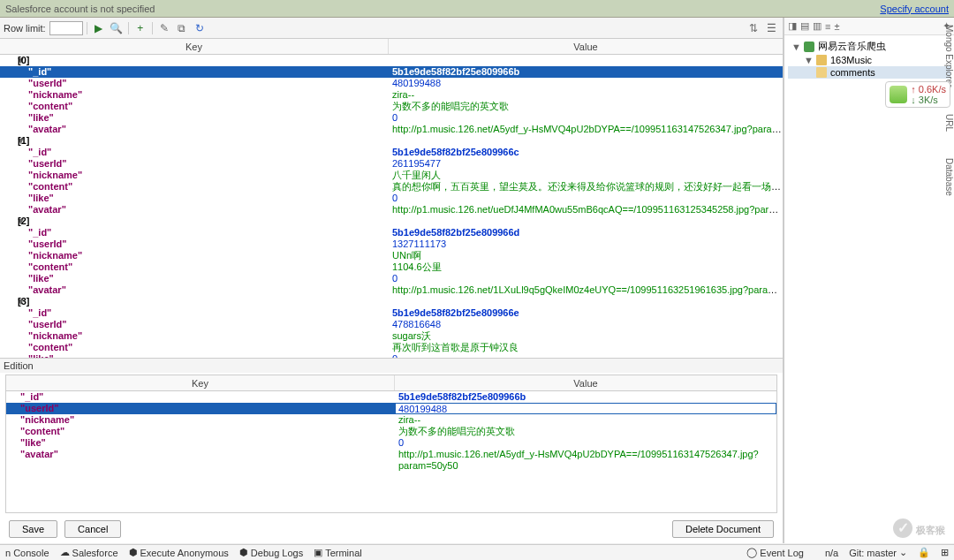  I want to click on bb-git: Git: master ⌄, so click(878, 553).